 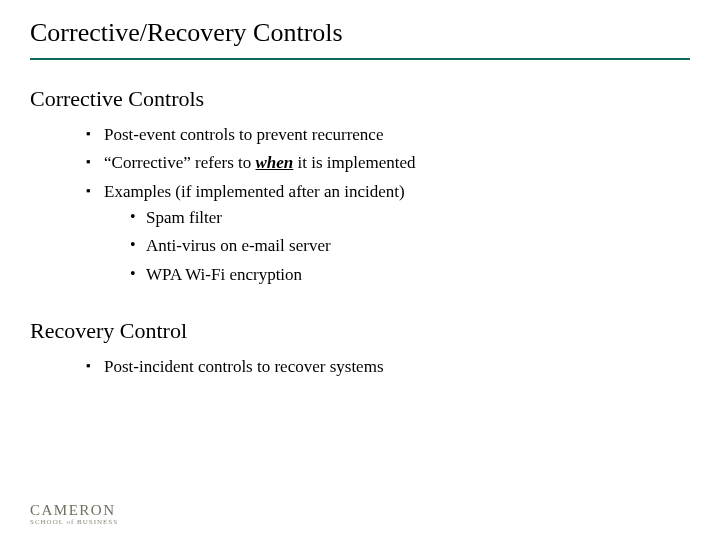 What do you see at coordinates (74, 514) in the screenshot?
I see `school-logo: CAMERON SCHOOL of BUSINESS` at bounding box center [74, 514].